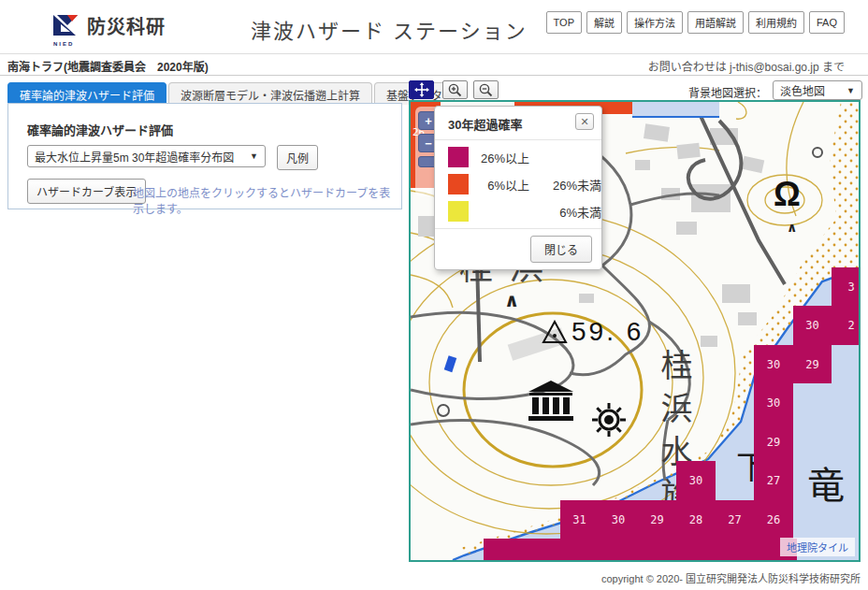 Image resolution: width=868 pixels, height=590 pixels. Describe the element at coordinates (135, 157) in the screenshot. I see `distribution-map-select-value: 最大水位上昇量5m 30年超過確率分布図` at that location.